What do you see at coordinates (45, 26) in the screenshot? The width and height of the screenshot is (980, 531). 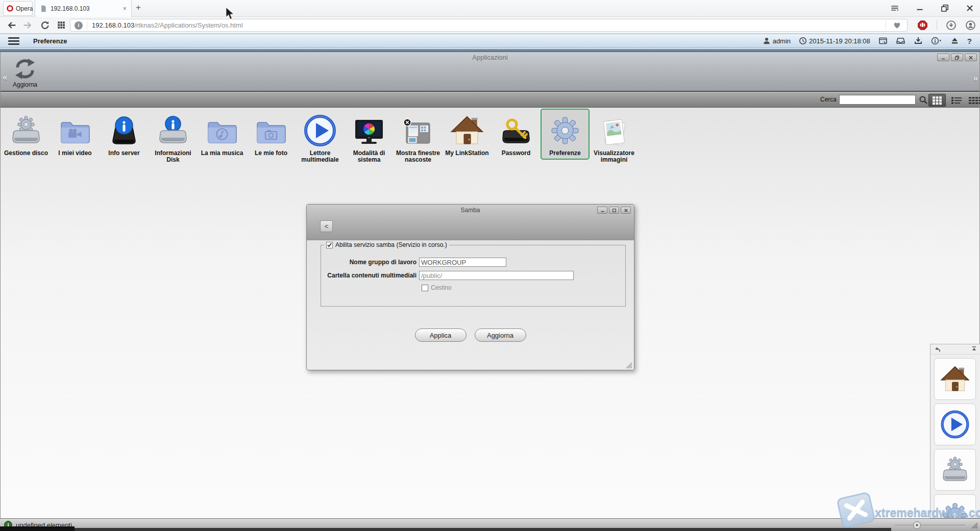 I see `reload-icon` at bounding box center [45, 26].